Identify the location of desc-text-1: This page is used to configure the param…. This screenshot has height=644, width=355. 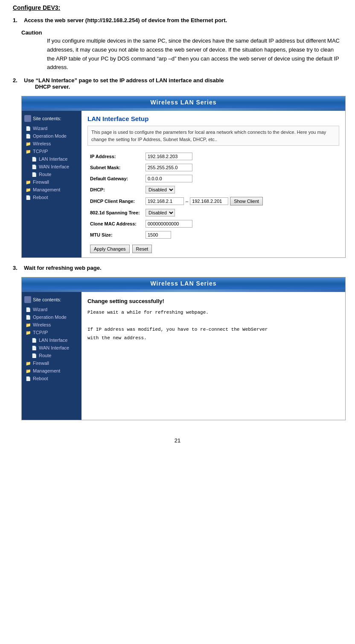
(213, 136).